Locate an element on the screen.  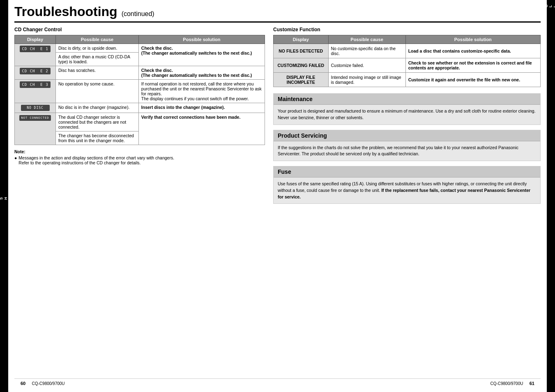
note-bullet: ● Messages in the action and display sec… is located at coordinates (140, 160).